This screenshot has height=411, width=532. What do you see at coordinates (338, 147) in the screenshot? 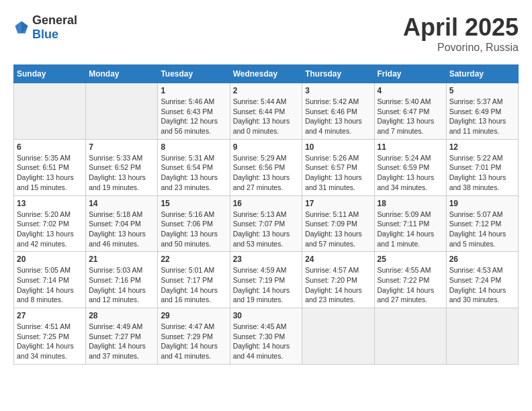
I see `day-number: 10` at bounding box center [338, 147].